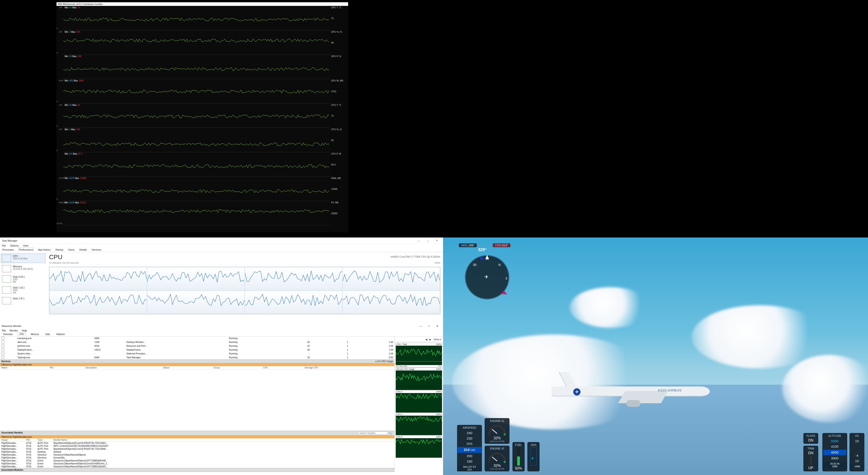 This screenshot has width=868, height=475. Describe the element at coordinates (222, 241) in the screenshot. I see `taskmgr-titlebar: Task Manager — □ ✕` at that location.